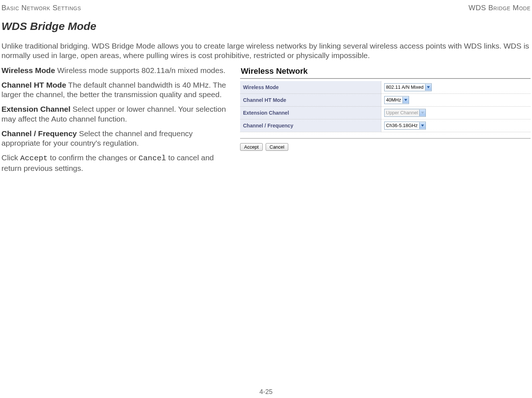 This screenshot has width=532, height=398. Describe the element at coordinates (402, 126) in the screenshot. I see `channel-frequency-select-value: Ch36-5.18GHz` at that location.